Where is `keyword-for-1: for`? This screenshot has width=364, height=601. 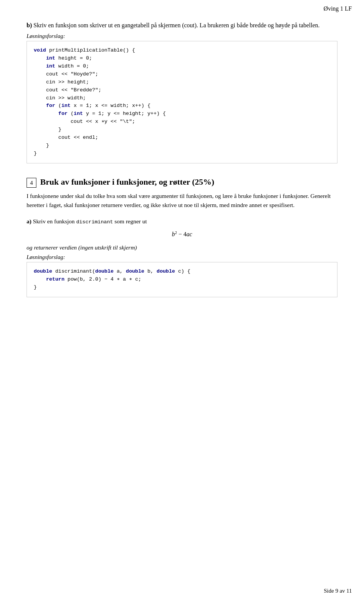
keyword-for-1: for is located at coordinates (50, 105).